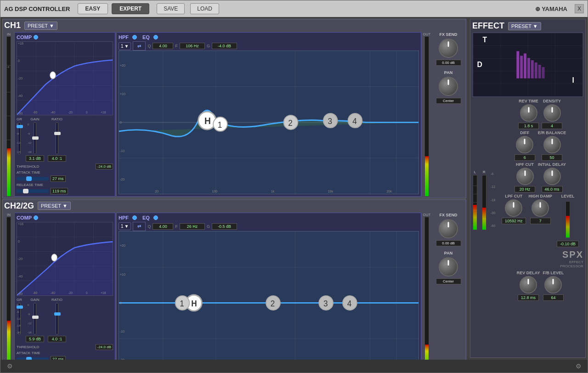 This screenshot has width=588, height=373. Describe the element at coordinates (65, 356) in the screenshot. I see `ch2-attack-release: ATTACK TIME 27 ms R` at that location.